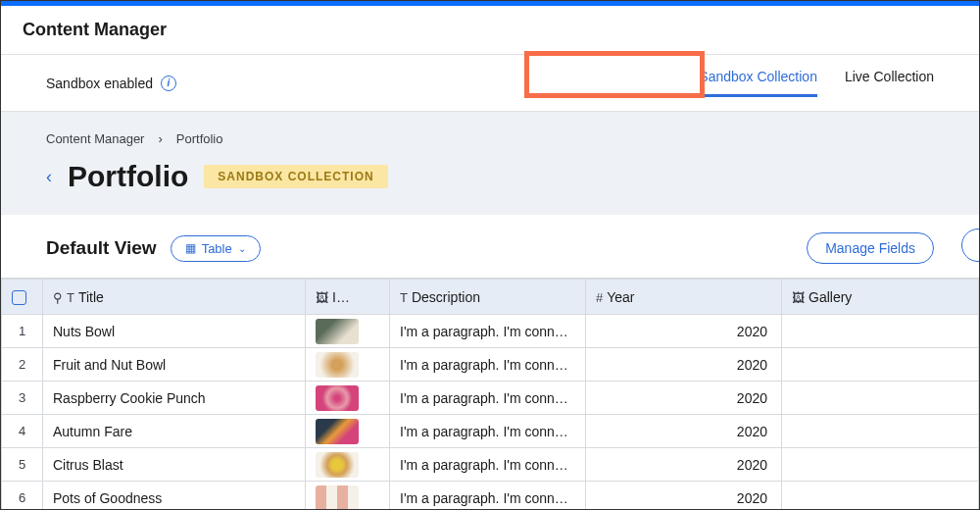  Describe the element at coordinates (890, 82) in the screenshot. I see `tab-live-collection: Live Collection` at that location.